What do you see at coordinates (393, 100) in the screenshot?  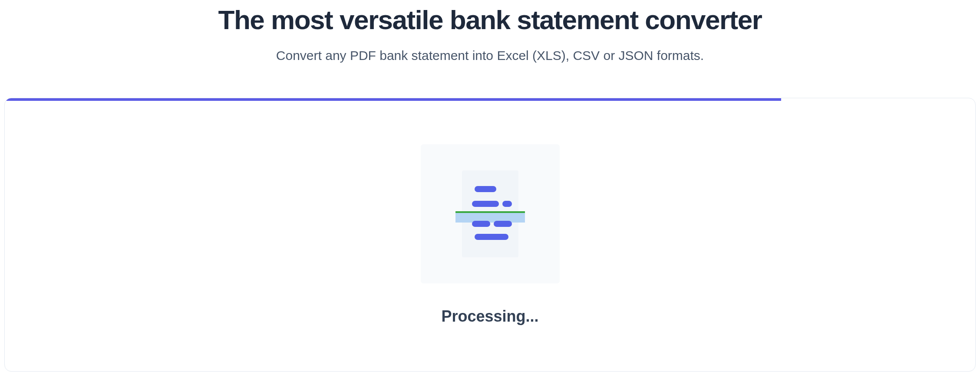 I see `progress-bar` at bounding box center [393, 100].